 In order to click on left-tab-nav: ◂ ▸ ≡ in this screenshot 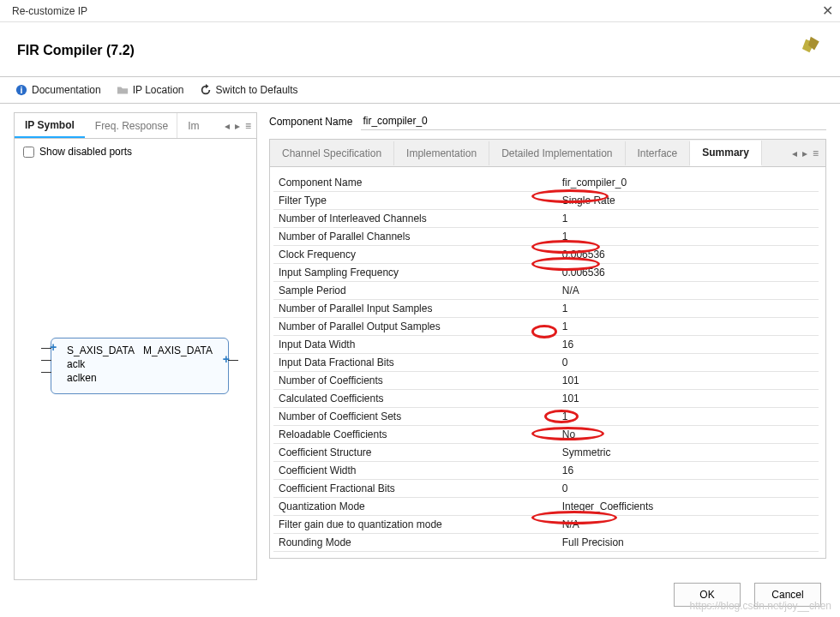, I will do `click(238, 126)`.